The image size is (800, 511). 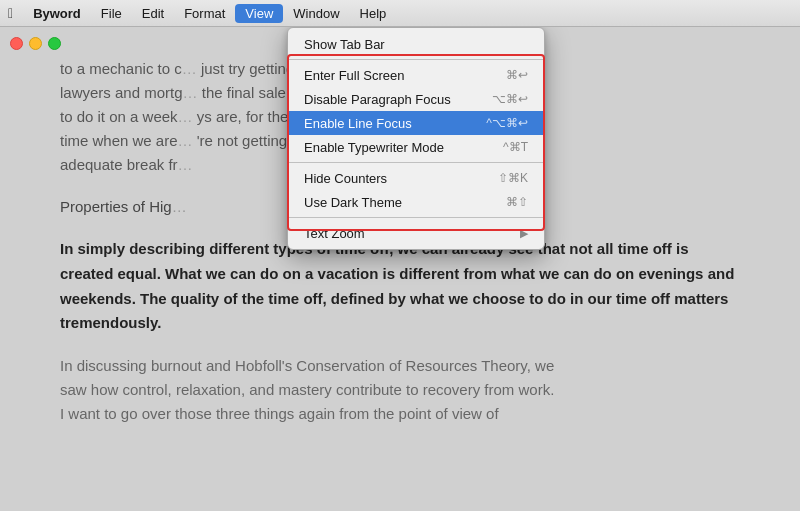 I want to click on menu-view: View, so click(x=259, y=14).